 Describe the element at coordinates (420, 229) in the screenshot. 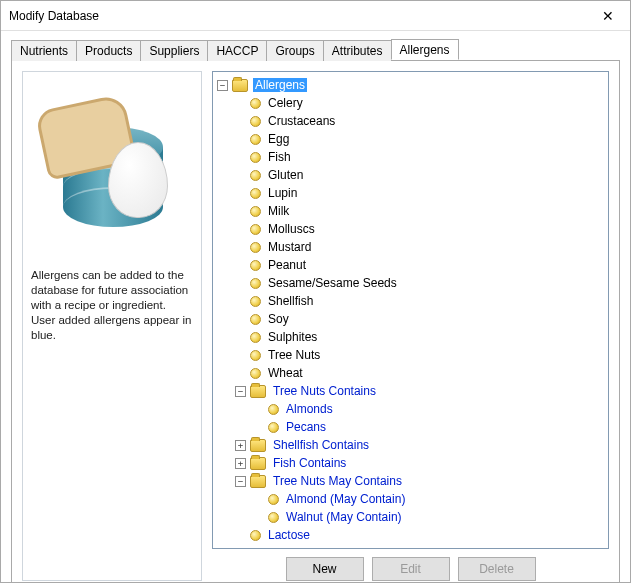

I see `tree-item: Molluscs` at that location.